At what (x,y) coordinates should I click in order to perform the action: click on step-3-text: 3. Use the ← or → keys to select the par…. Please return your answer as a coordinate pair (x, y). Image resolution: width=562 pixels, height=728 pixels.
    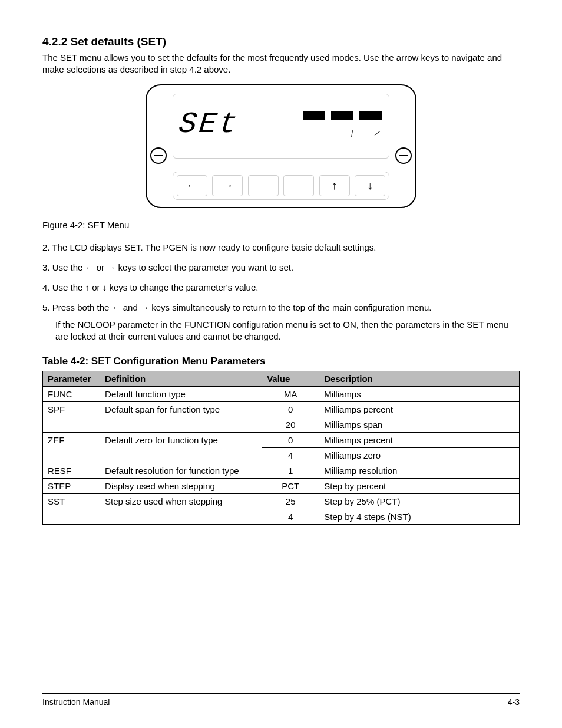
    Looking at the image, I should click on (281, 268).